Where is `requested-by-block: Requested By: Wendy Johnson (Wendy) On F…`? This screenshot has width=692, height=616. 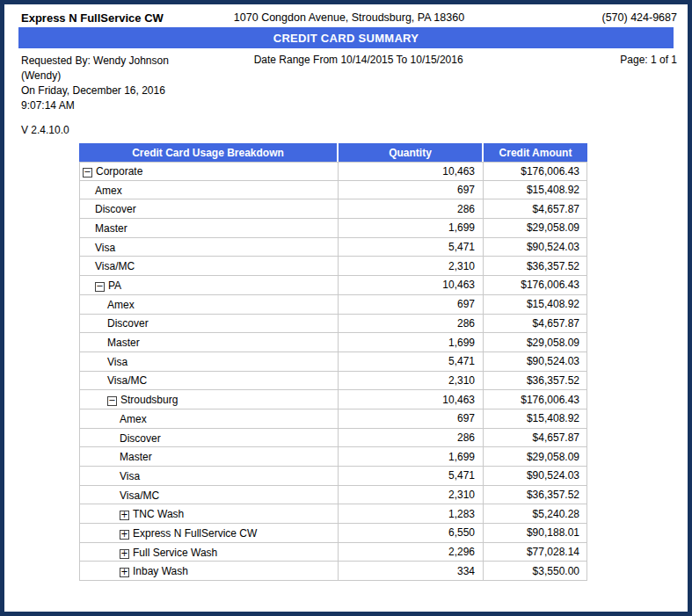
requested-by-block: Requested By: Wendy Johnson (Wendy) On F… is located at coordinates (124, 96).